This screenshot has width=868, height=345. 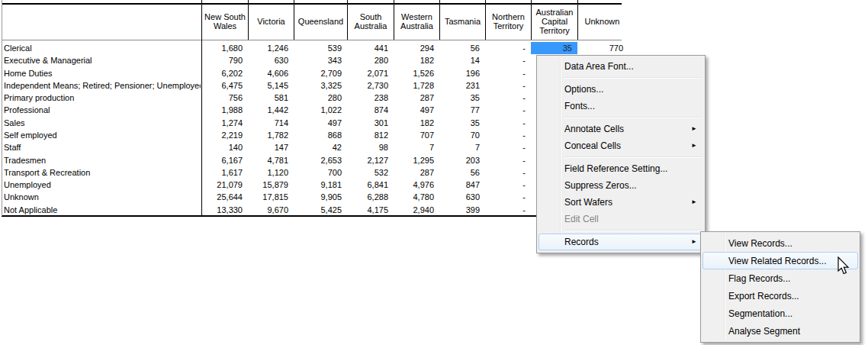 What do you see at coordinates (224, 73) in the screenshot?
I see `data-cell: 6,202` at bounding box center [224, 73].